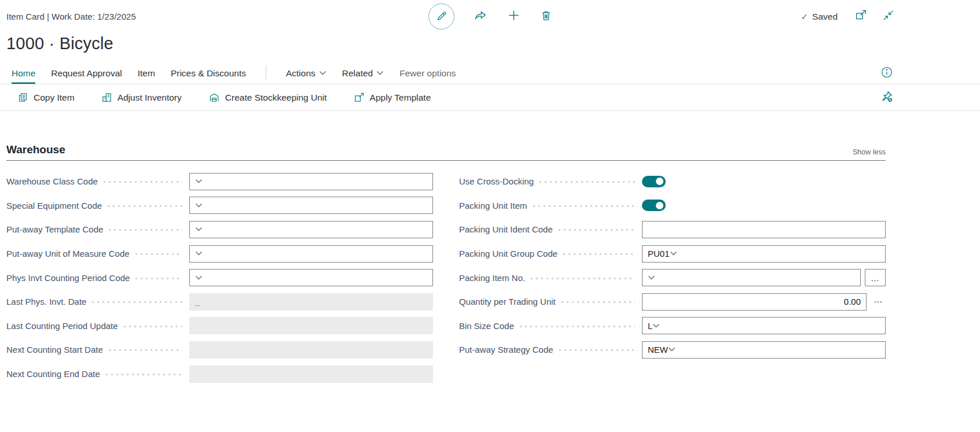 This screenshot has height=432, width=980. What do you see at coordinates (673, 230) in the screenshot?
I see `field-row-packing-unit-ident-code: Packing Unit Ident Code` at bounding box center [673, 230].